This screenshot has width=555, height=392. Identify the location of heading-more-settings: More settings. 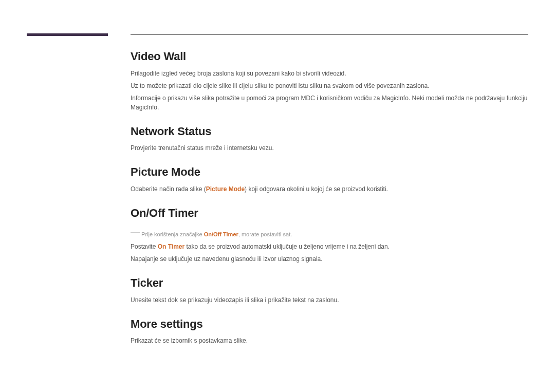
(331, 324).